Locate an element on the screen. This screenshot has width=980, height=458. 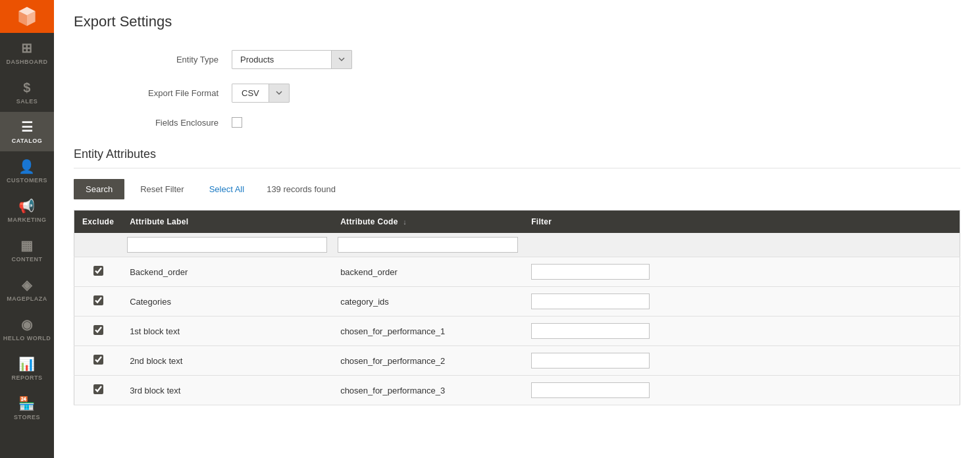
sidebar-item-label: SALES is located at coordinates (28, 101).